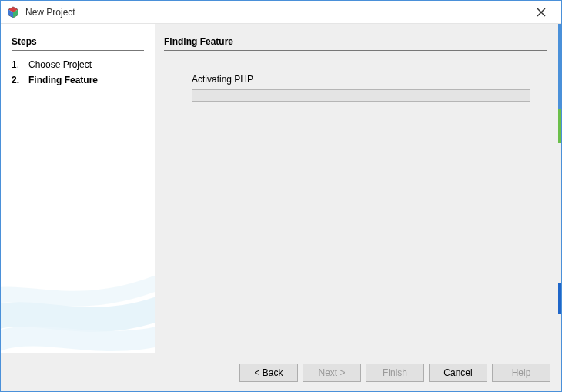  I want to click on cancel-button: Cancel, so click(458, 373).